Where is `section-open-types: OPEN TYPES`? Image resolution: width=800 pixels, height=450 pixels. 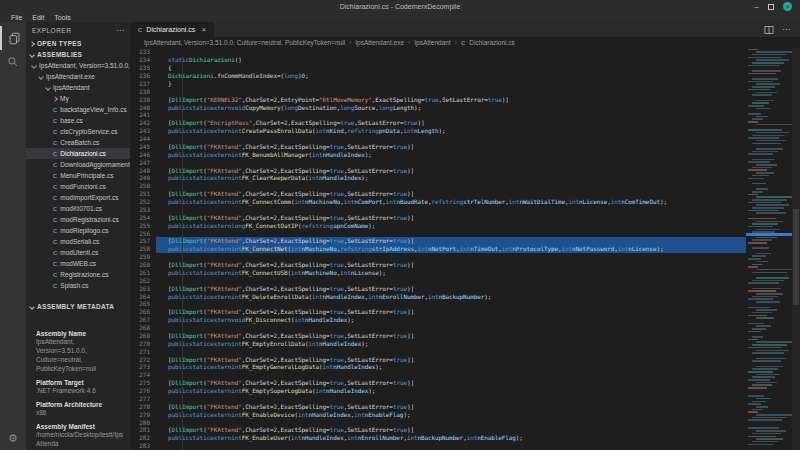
section-open-types: OPEN TYPES is located at coordinates (78, 44).